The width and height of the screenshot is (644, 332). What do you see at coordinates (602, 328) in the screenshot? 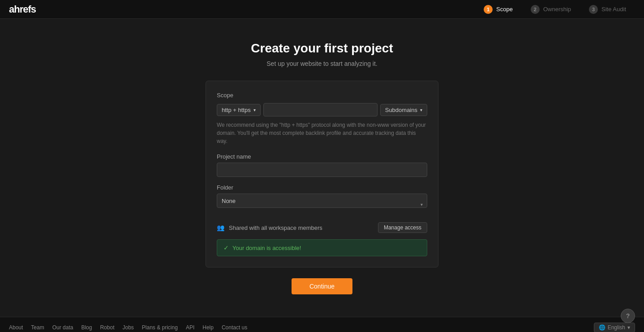
I see `globe-icon: 🌐` at bounding box center [602, 328].